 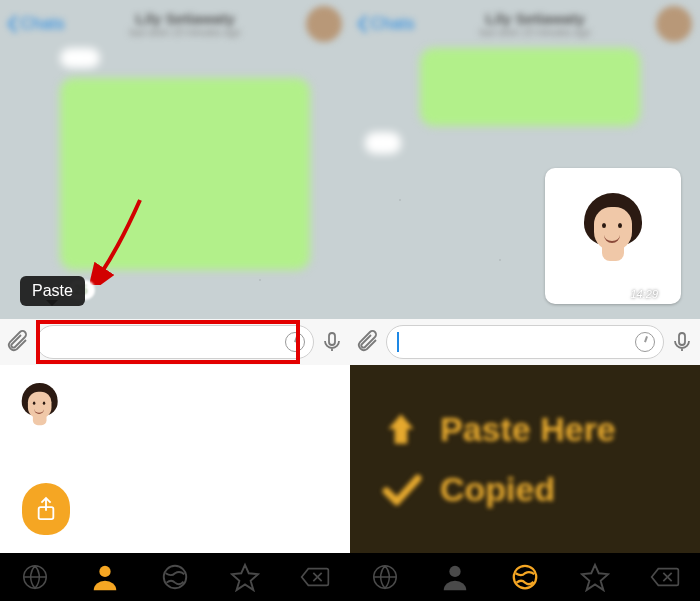 I want to click on paste-menu: Paste, so click(x=52, y=291).